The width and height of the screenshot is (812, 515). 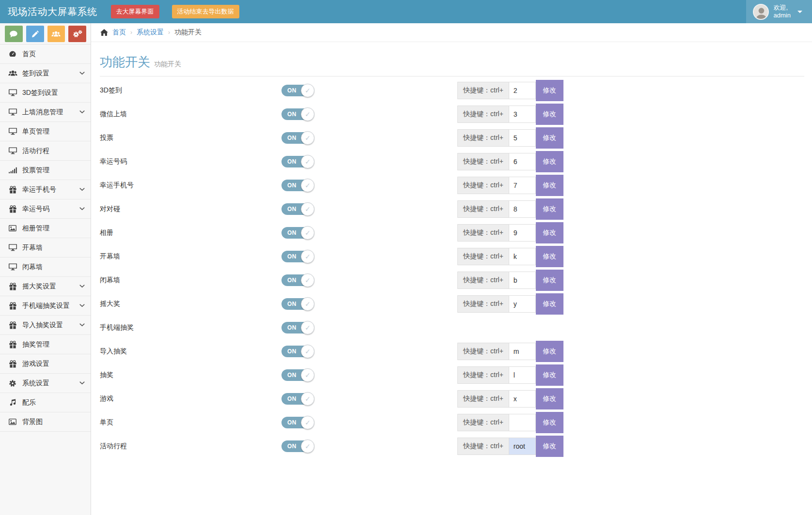 What do you see at coordinates (46, 422) in the screenshot?
I see `sidebar-item: 背景图` at bounding box center [46, 422].